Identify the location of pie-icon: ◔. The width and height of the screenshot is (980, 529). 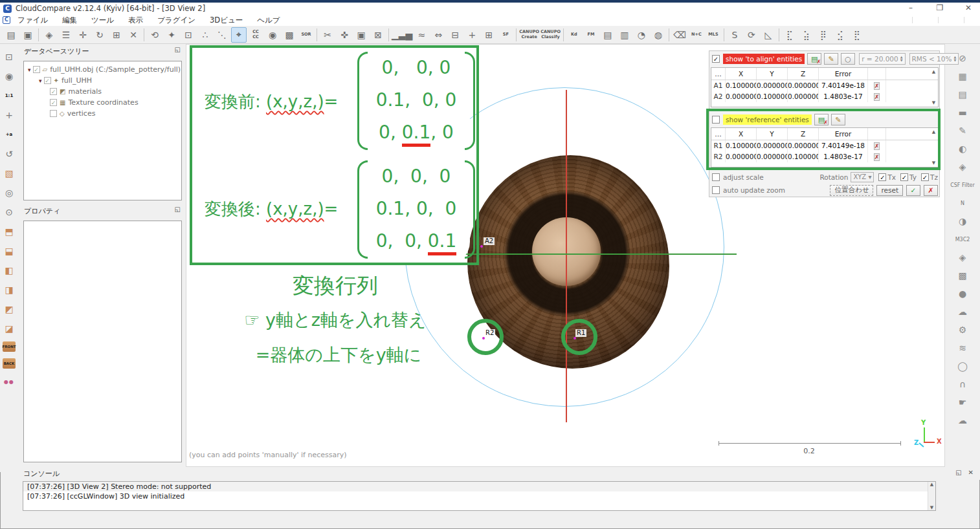
(641, 35).